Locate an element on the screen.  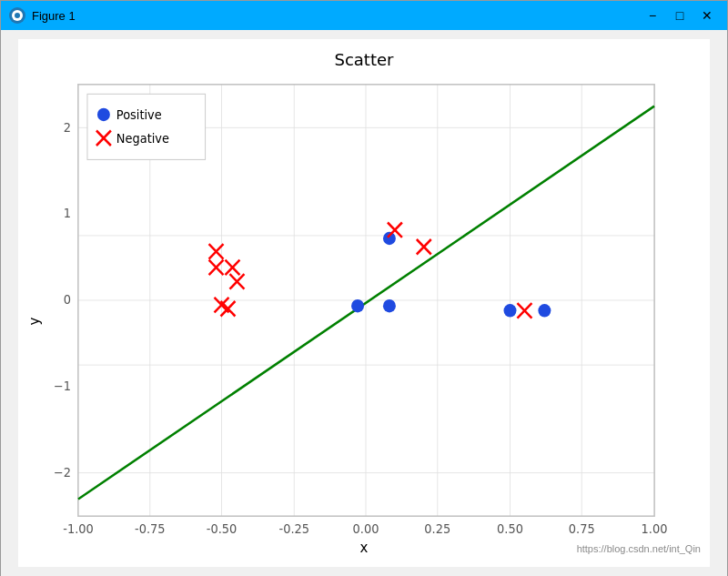
window-title: Figure 1 is located at coordinates (336, 16).